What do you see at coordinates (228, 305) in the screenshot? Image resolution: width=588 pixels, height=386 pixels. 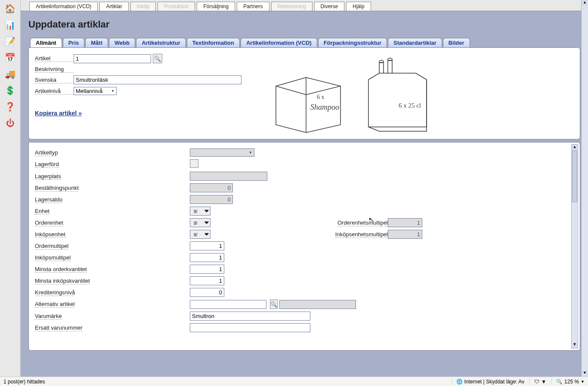 I see `altartikel-input` at bounding box center [228, 305].